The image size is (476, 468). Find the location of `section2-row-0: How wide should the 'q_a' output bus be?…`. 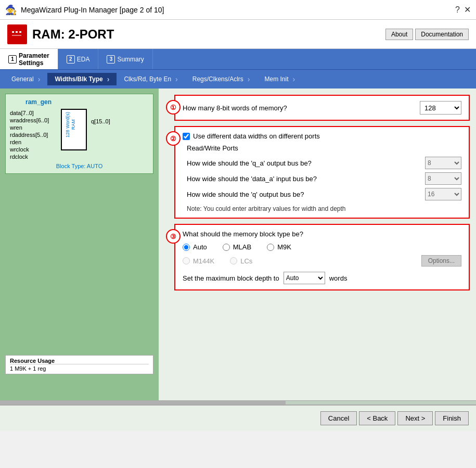

section2-row-0: How wide should the 'q_a' output bus be?… is located at coordinates (322, 163).